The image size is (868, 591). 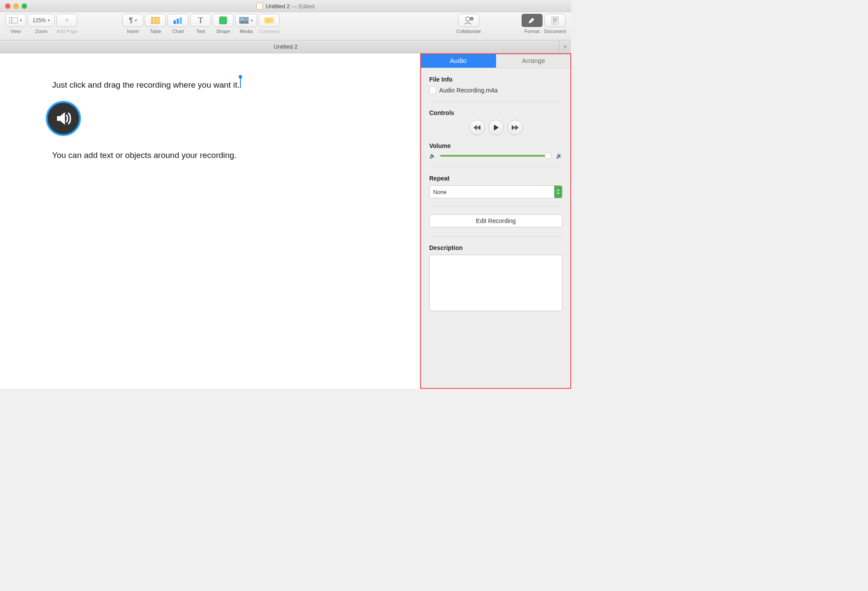 I want to click on volume-thumb, so click(x=548, y=156).